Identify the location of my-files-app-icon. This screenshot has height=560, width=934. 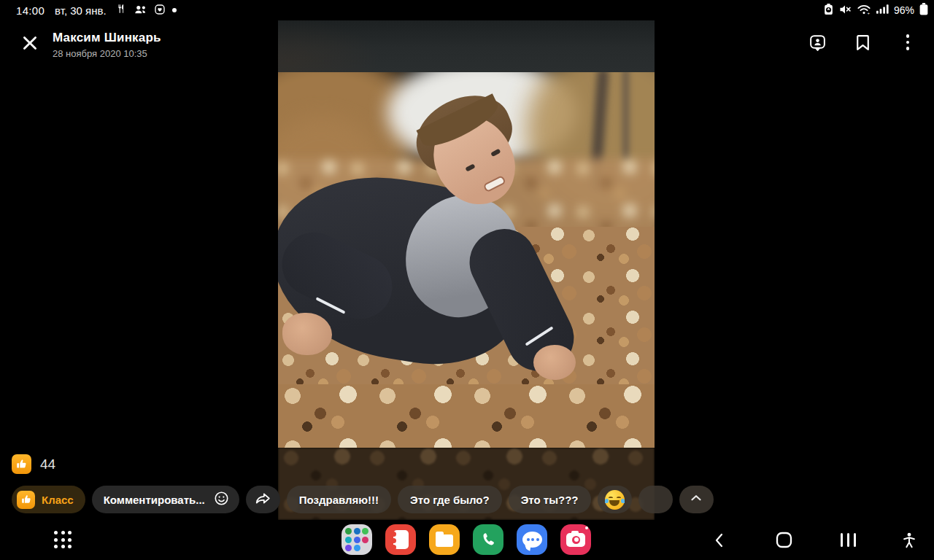
(444, 540).